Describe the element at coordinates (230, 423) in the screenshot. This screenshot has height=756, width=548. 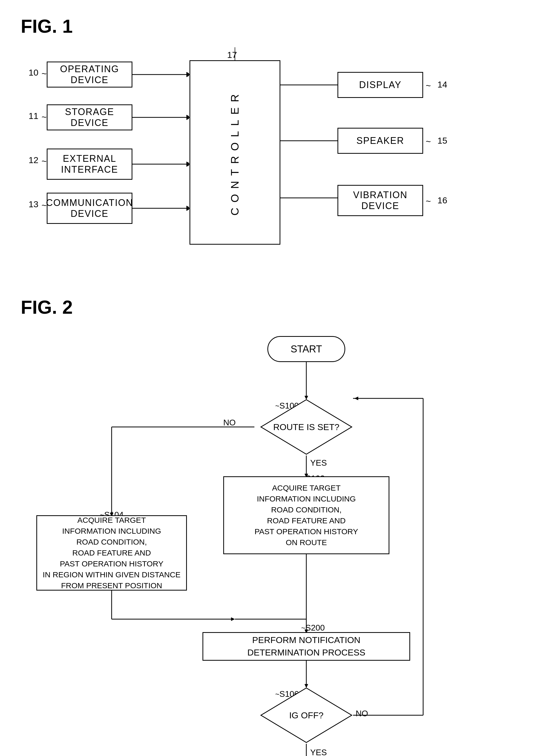
I see `no-label-s100: NO` at that location.